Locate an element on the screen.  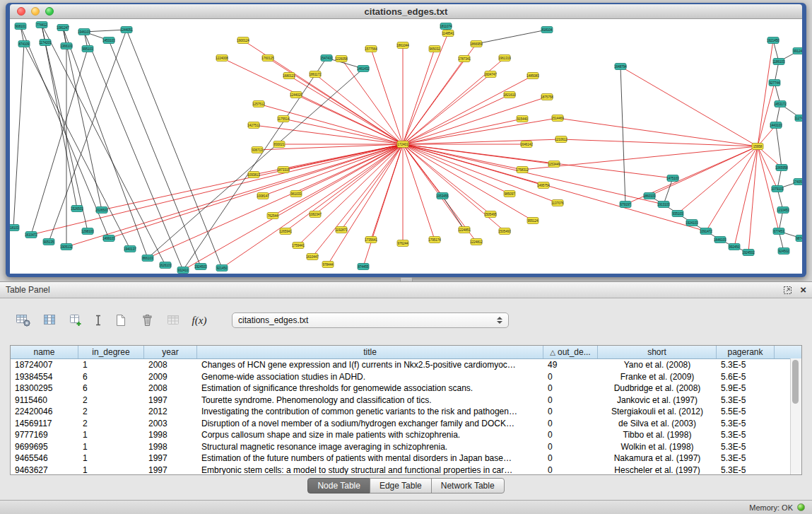
network-node: 955124 is located at coordinates (533, 221).